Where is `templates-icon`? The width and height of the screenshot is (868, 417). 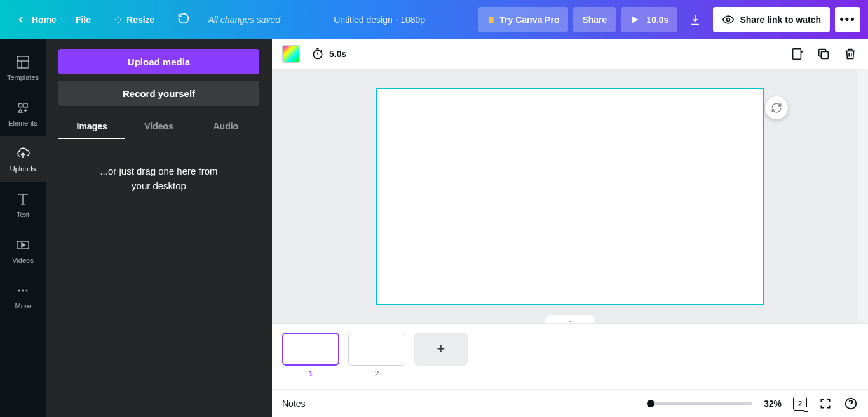 templates-icon is located at coordinates (23, 62).